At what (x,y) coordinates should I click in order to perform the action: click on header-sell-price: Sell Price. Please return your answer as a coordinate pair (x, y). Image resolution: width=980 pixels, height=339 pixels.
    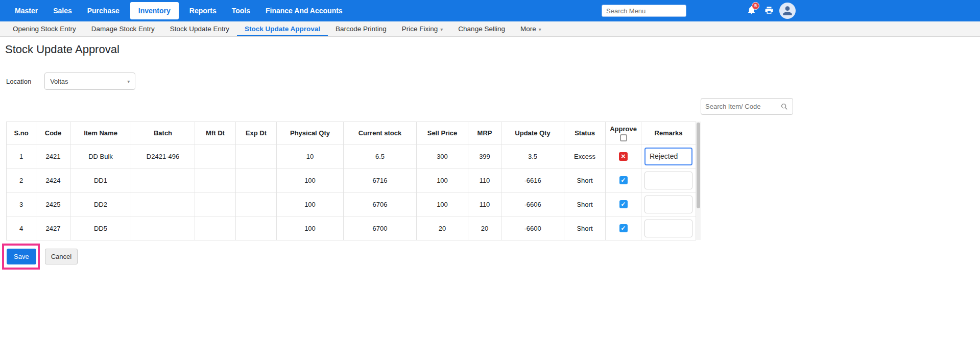
    Looking at the image, I should click on (442, 133).